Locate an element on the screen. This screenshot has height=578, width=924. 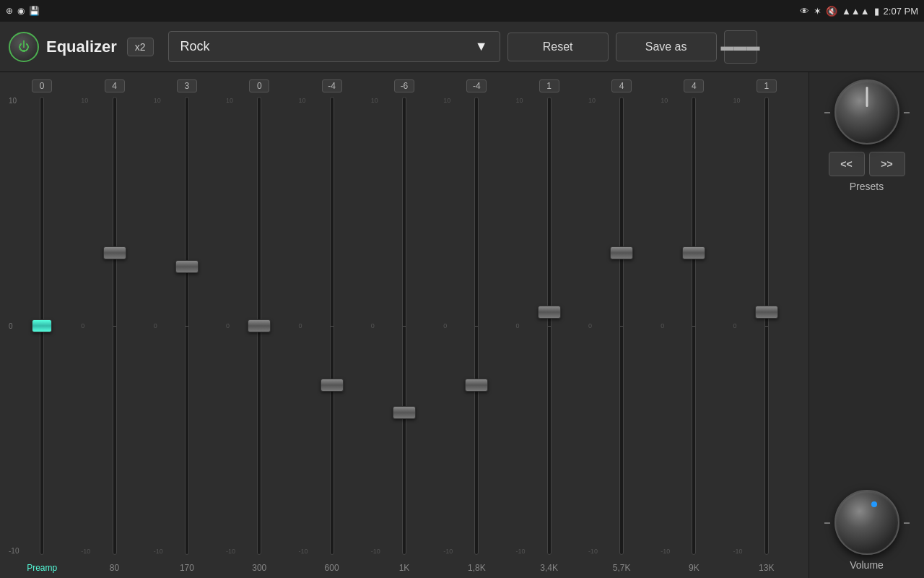
slider-track-b300 is located at coordinates (259, 326).